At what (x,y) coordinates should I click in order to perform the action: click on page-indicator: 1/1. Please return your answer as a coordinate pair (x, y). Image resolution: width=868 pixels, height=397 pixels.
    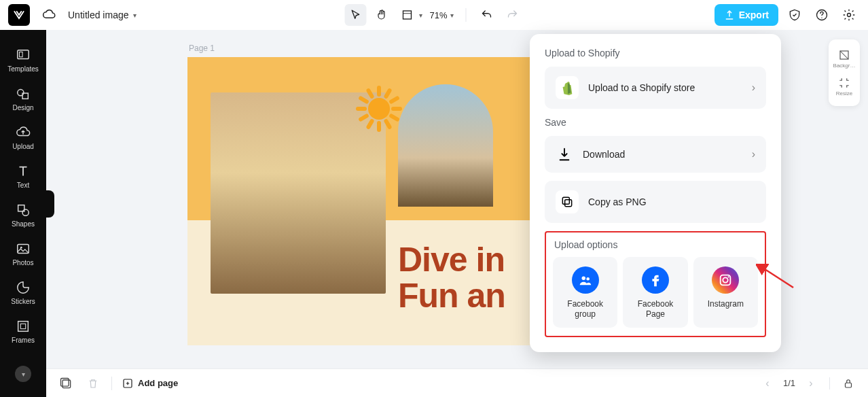
    Looking at the image, I should click on (789, 383).